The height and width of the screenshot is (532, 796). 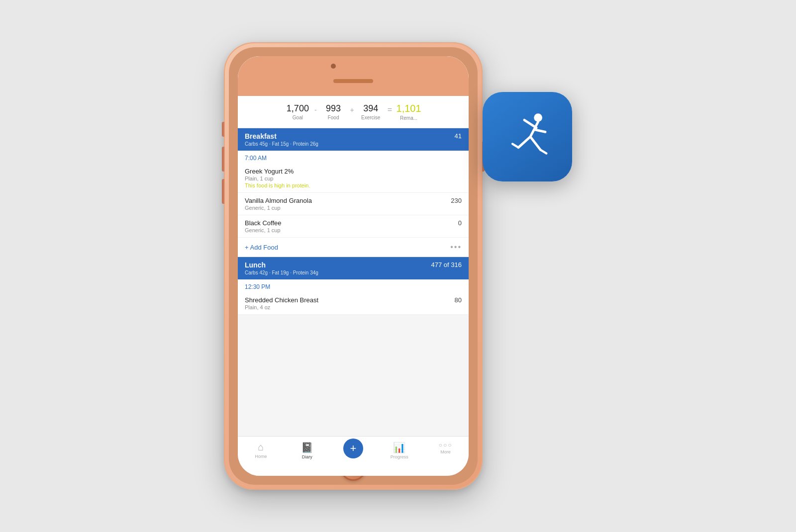 What do you see at coordinates (409, 118) in the screenshot?
I see `remaining-label: Rema...` at bounding box center [409, 118].